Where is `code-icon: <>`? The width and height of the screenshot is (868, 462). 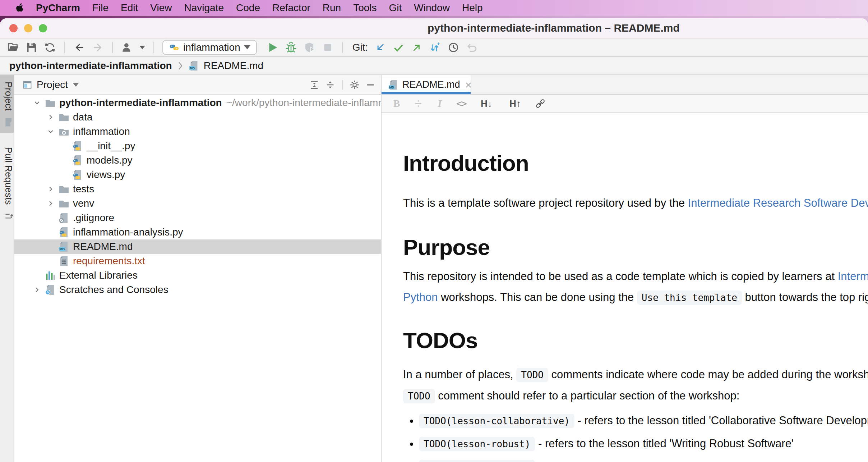 code-icon: <> is located at coordinates (461, 104).